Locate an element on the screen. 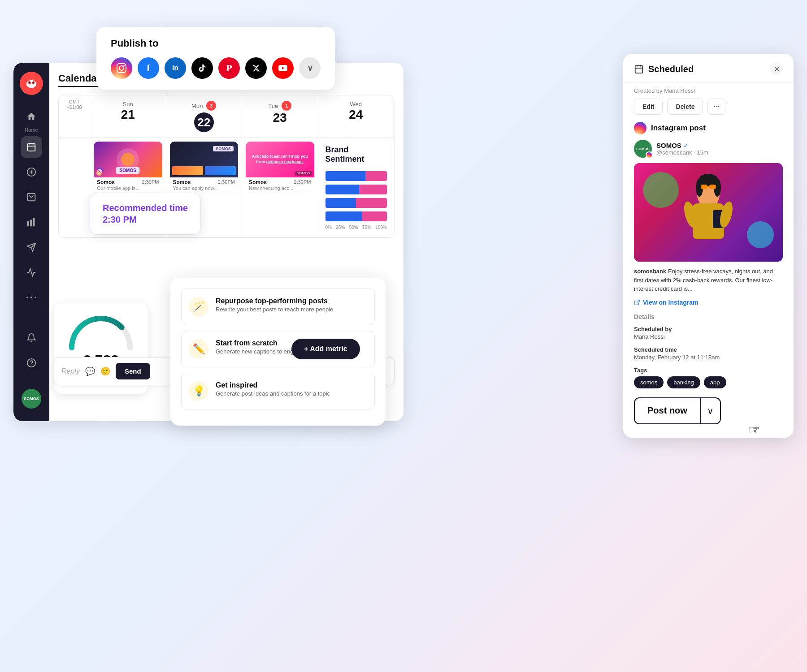 The width and height of the screenshot is (807, 672). post-card-mon: SOMOS Somos 2:30PM You can apply now... is located at coordinates (204, 168).